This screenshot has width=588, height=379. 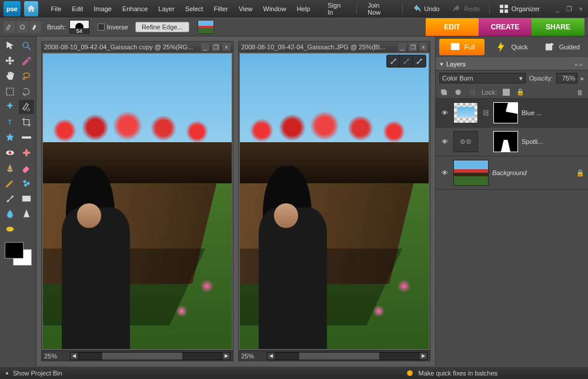 What do you see at coordinates (26, 214) in the screenshot?
I see `tool-sharpen` at bounding box center [26, 214].